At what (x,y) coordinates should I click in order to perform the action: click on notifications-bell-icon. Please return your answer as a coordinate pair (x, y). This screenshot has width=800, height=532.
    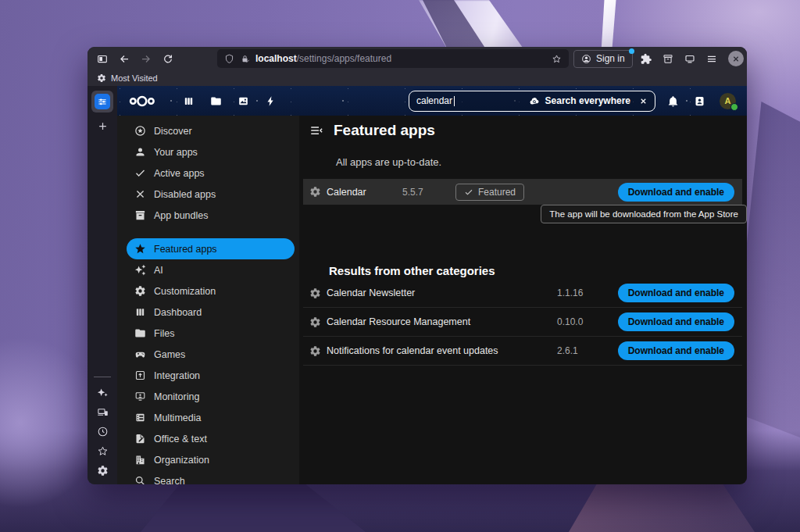
    Looking at the image, I should click on (673, 102).